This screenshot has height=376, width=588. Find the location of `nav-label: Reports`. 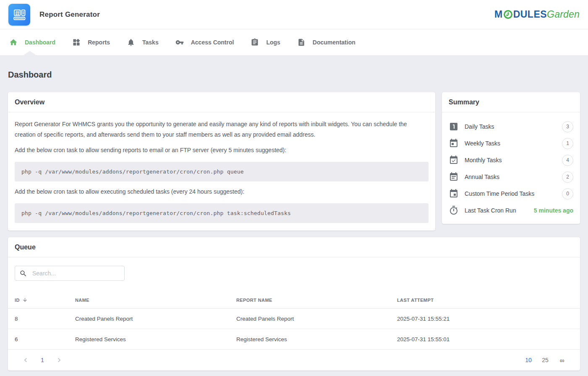

nav-label: Reports is located at coordinates (99, 42).